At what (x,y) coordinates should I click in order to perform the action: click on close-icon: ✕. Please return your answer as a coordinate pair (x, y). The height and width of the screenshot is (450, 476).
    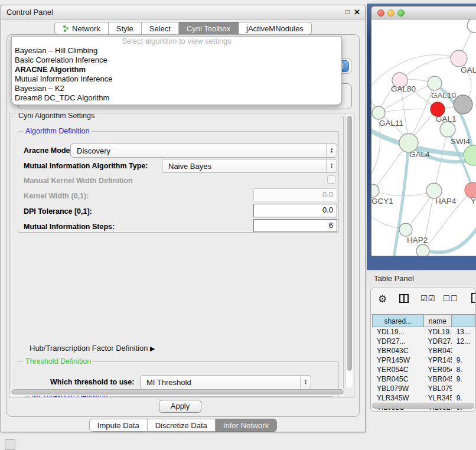
    Looking at the image, I should click on (357, 12).